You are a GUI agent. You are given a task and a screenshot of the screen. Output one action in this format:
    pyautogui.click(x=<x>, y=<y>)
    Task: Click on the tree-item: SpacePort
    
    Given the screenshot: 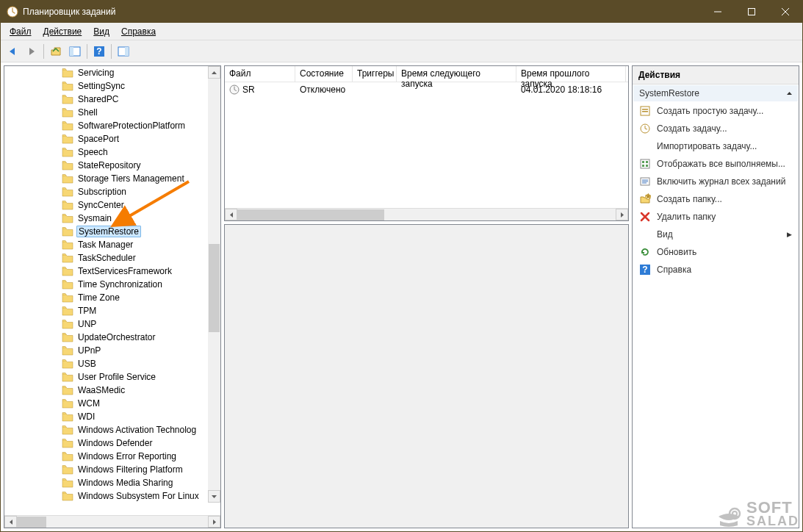 What is the action you would take?
    pyautogui.click(x=112, y=139)
    